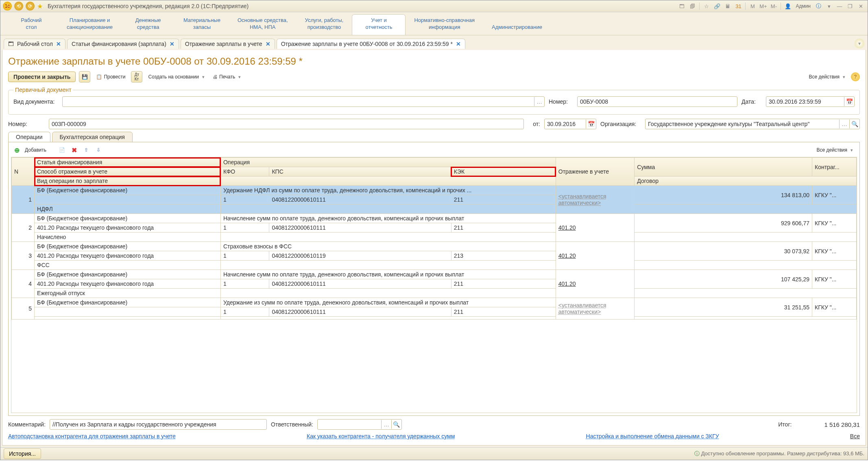 The width and height of the screenshot is (868, 461). Describe the element at coordinates (98, 150) in the screenshot. I see `move-down-icon: ⇩` at that location.